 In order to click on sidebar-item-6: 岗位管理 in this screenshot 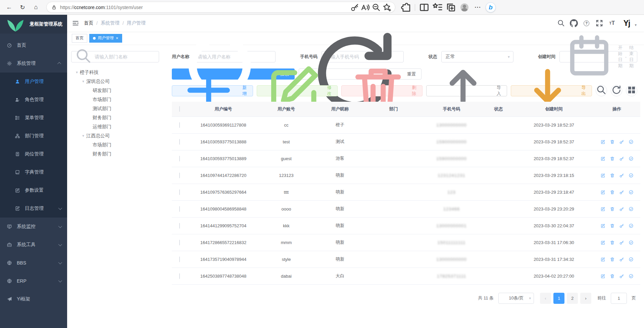, I will do `click(34, 154)`.